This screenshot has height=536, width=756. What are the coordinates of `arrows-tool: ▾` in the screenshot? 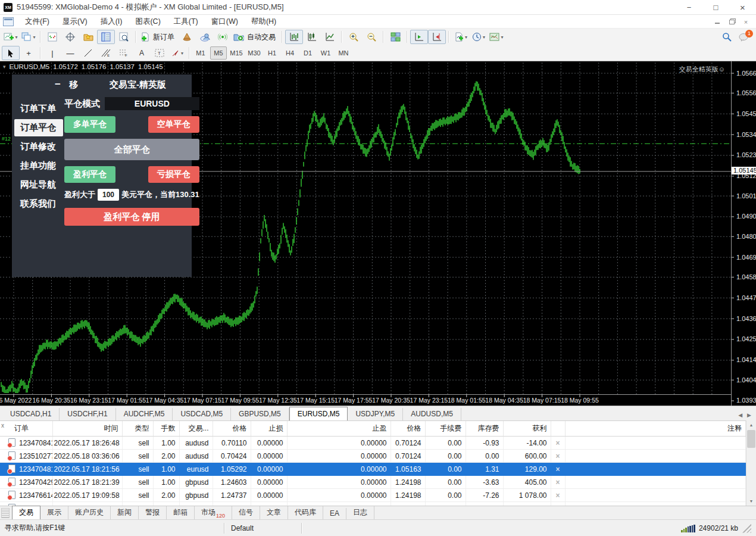 It's located at (177, 53).